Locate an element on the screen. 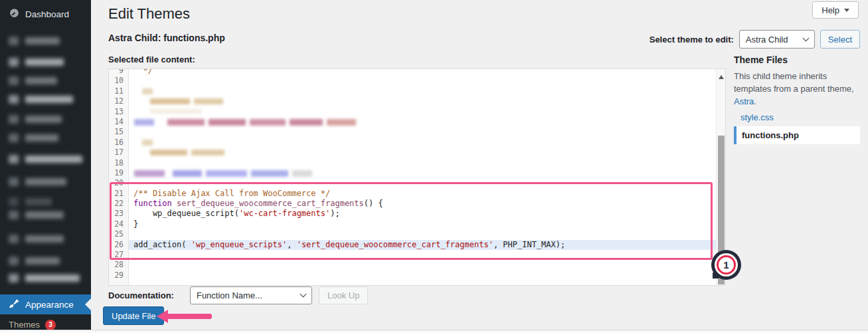  select-theme-label: Select theme to edit: is located at coordinates (692, 40).